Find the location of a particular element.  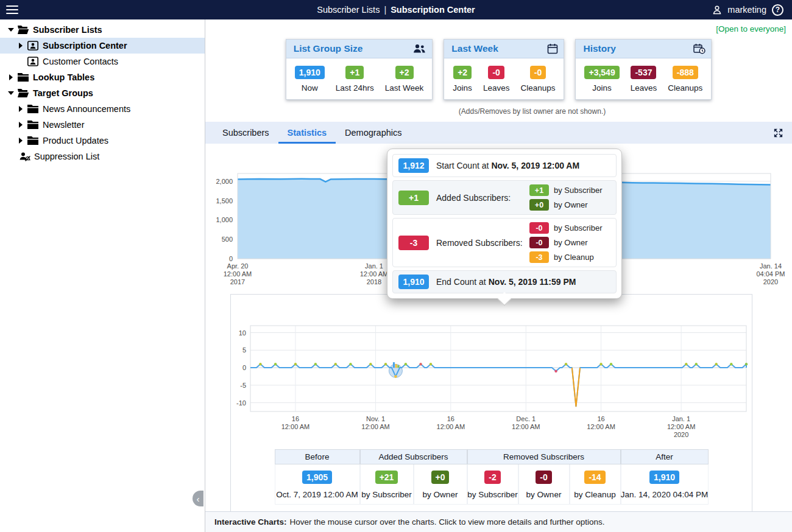

svg-text: Apr. 20 is located at coordinates (238, 266).